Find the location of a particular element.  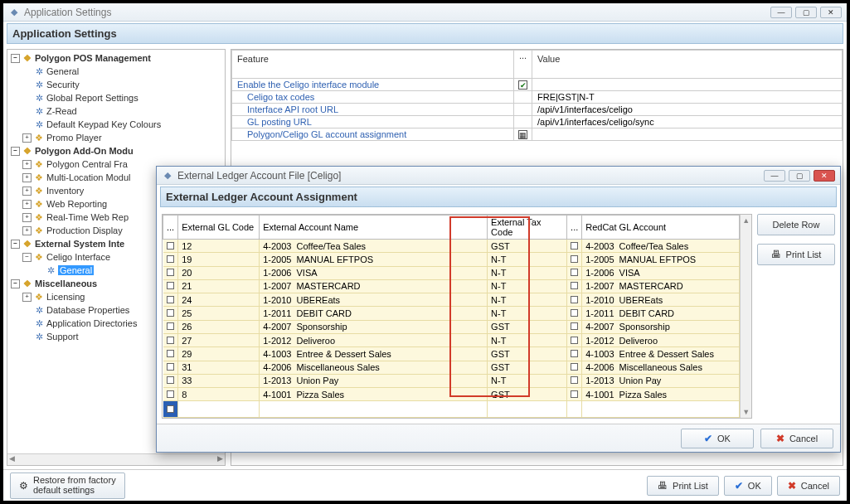

tree-item: −❖Polygon POS Management is located at coordinates (117, 58).